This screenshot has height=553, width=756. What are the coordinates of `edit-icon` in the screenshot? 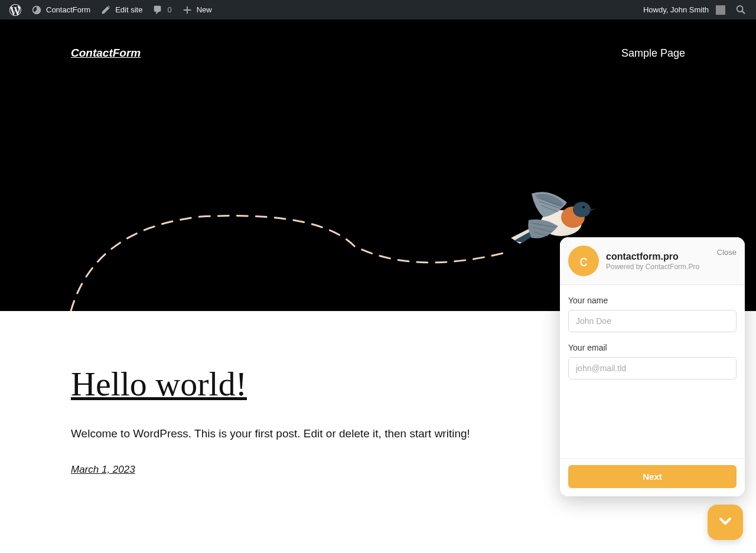 It's located at (106, 10).